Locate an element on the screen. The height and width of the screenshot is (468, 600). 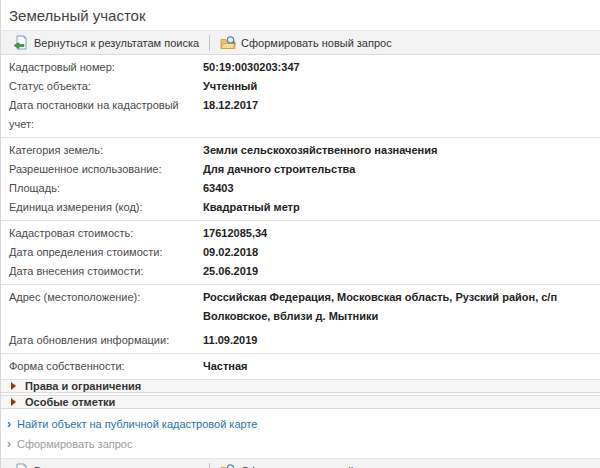
value-entry-date-row: Дата внесения стоимости: 25.06.2019 is located at coordinates (300, 272).